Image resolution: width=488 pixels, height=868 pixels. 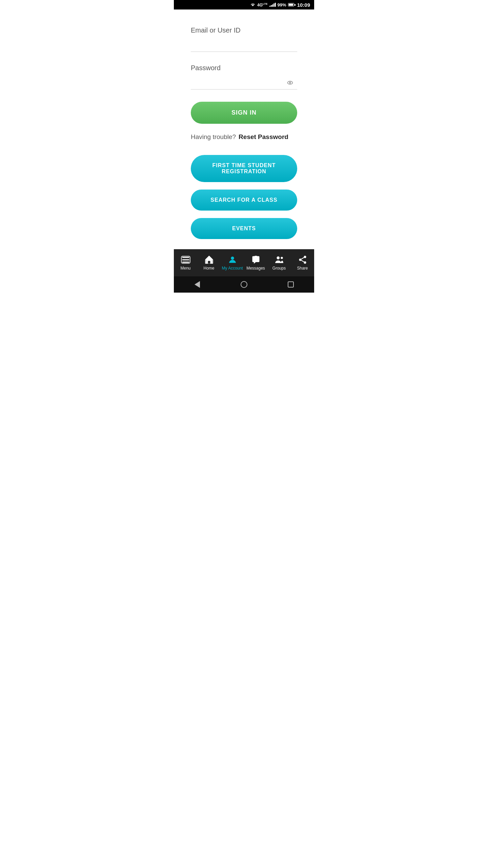 I want to click on email-input-wrapper, so click(x=244, y=46).